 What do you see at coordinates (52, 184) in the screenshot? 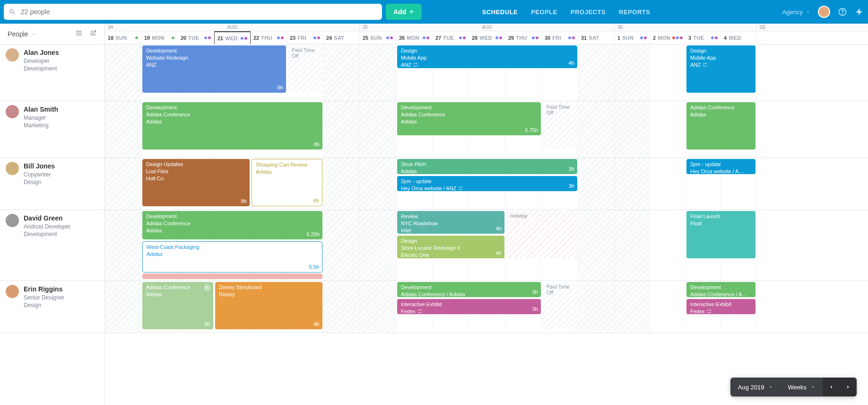
I see `person-row: Bill JonesCopywriterDesign` at bounding box center [52, 184].